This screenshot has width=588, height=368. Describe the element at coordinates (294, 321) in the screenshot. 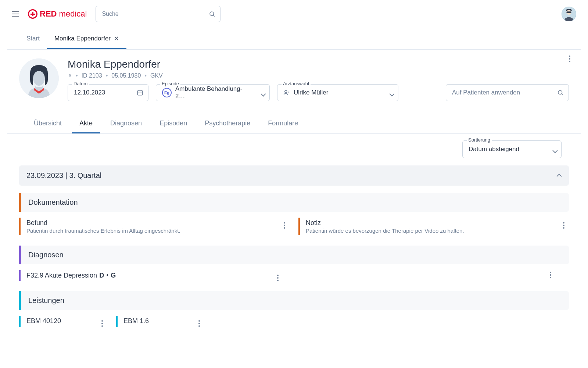

I see `leistungen-cards: EBM 40120 EBM 1.6` at that location.